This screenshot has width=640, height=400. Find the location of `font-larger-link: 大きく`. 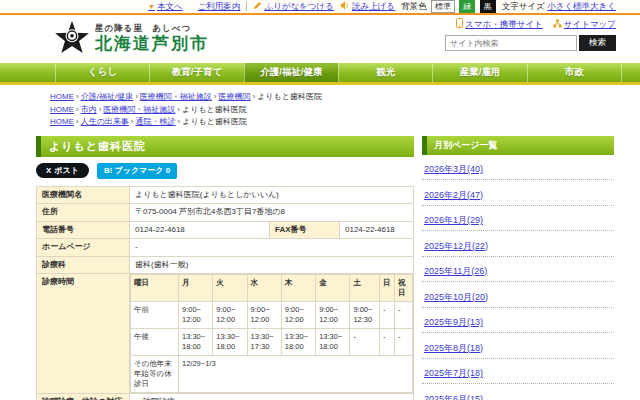

font-larger-link: 大きく is located at coordinates (603, 6).